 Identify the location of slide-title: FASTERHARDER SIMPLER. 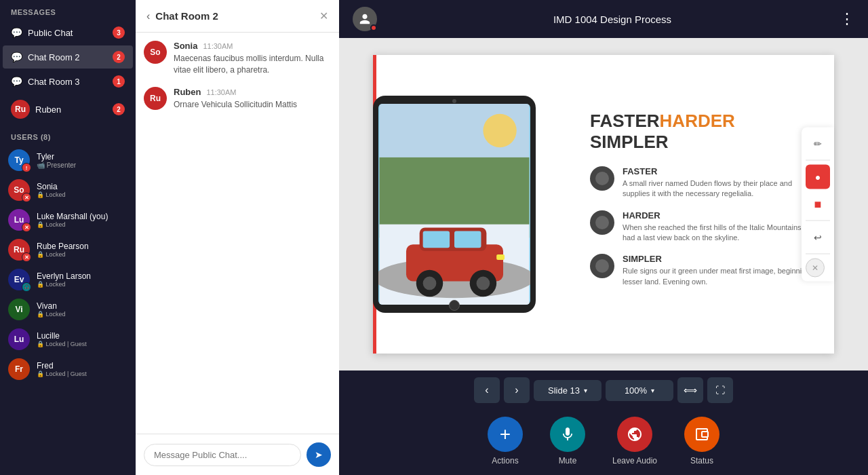
(705, 132).